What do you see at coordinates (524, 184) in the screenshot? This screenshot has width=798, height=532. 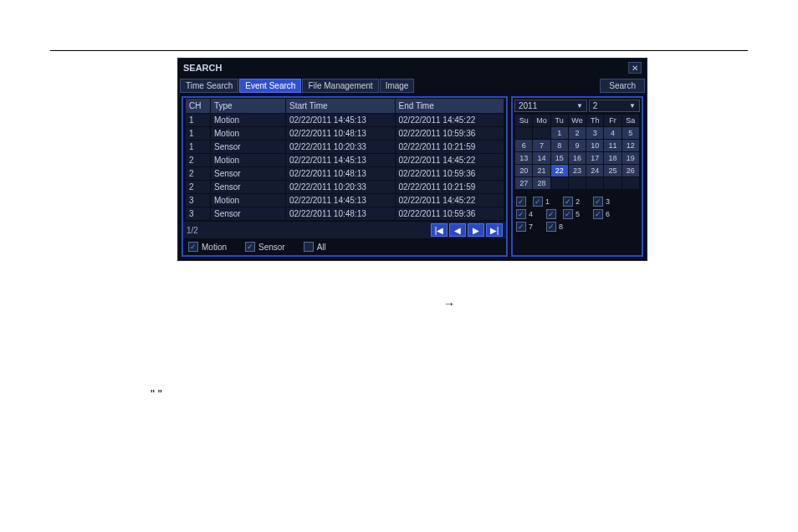 I see `calendar-day: 27` at bounding box center [524, 184].